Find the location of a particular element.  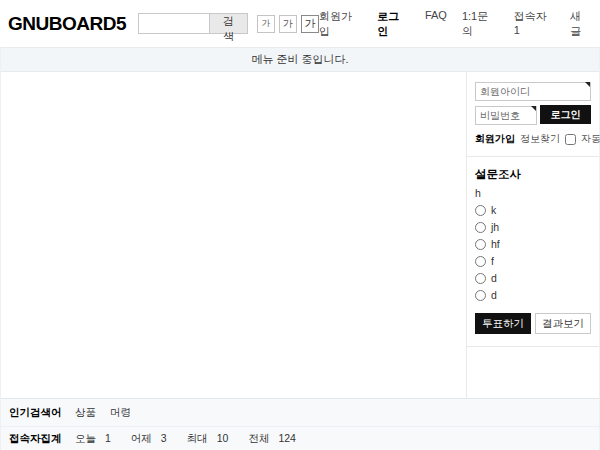

search-button: 검색 is located at coordinates (228, 24).